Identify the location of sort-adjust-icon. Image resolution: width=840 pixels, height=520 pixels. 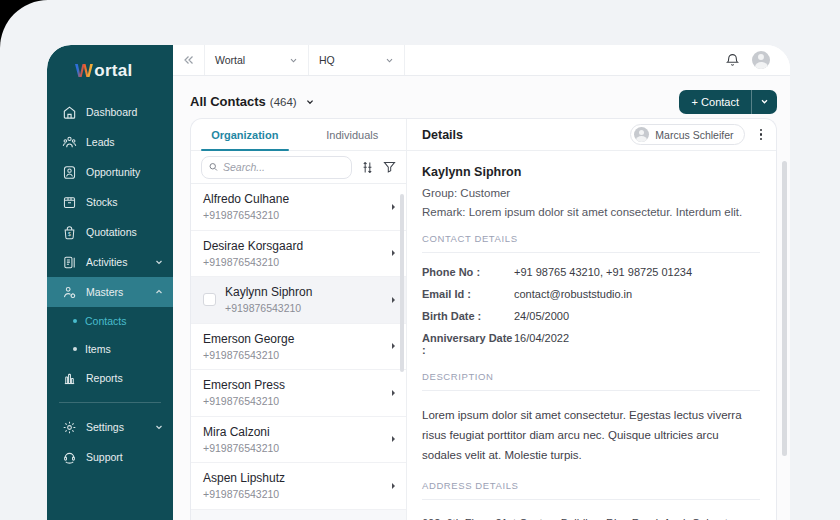
(368, 168).